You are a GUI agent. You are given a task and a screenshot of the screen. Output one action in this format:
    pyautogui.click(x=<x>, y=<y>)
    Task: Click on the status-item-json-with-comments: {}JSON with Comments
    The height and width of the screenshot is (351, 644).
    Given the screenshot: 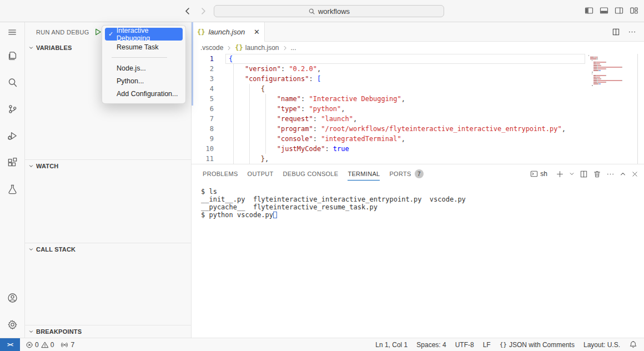 What is the action you would take?
    pyautogui.click(x=537, y=345)
    